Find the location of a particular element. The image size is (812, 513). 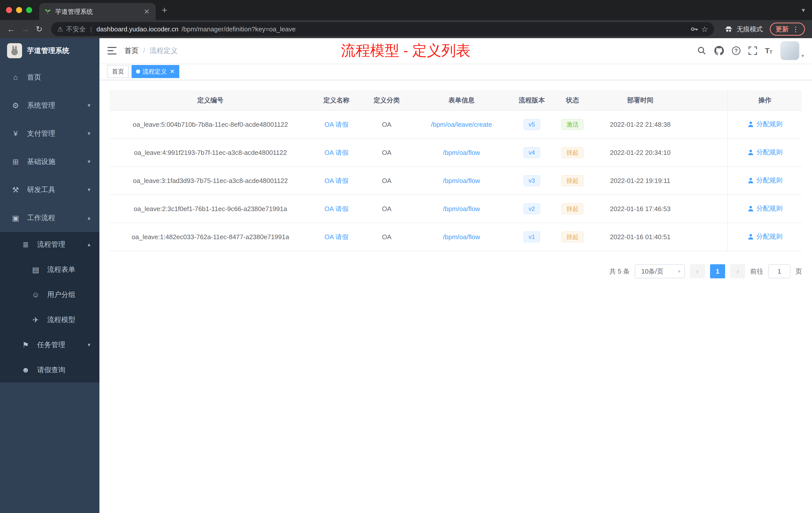

help-icon: ? is located at coordinates (736, 51).